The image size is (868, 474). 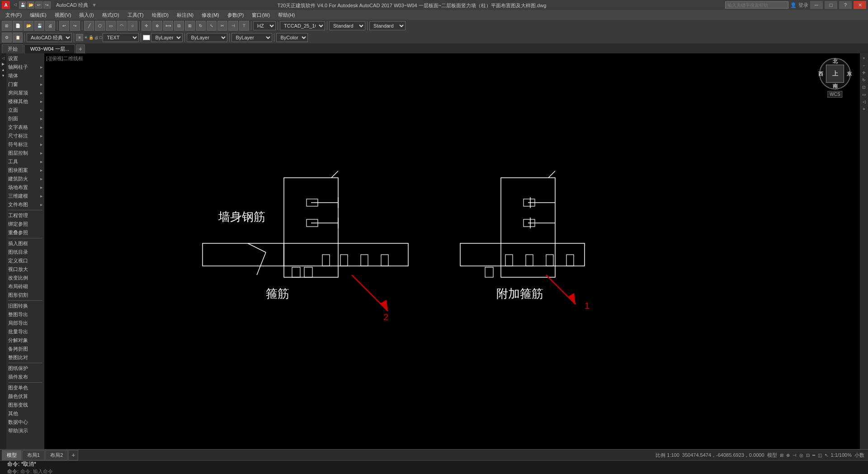 What do you see at coordinates (28, 26) in the screenshot?
I see `tb1-btn3: 📂` at bounding box center [28, 26].